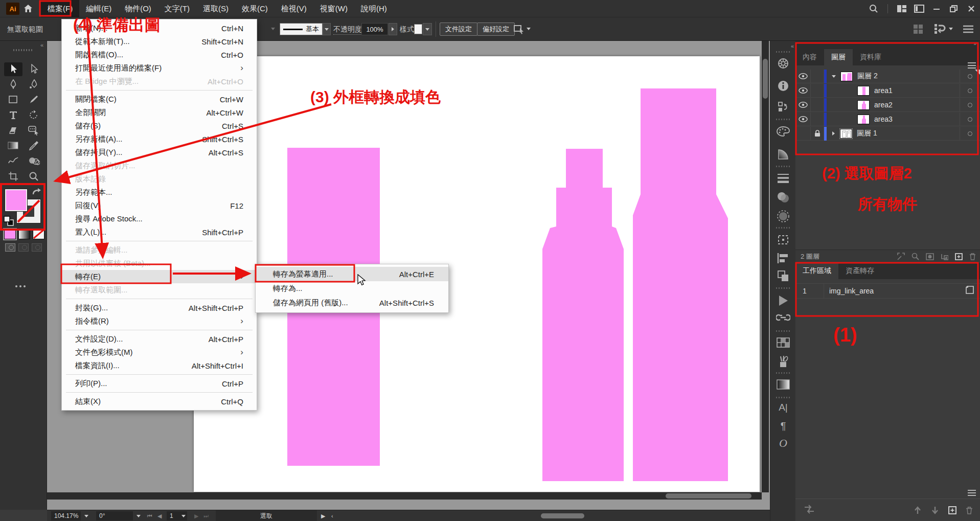 The height and width of the screenshot is (521, 980). What do you see at coordinates (951, 29) in the screenshot?
I see `snap-dropdown-chevron` at bounding box center [951, 29].